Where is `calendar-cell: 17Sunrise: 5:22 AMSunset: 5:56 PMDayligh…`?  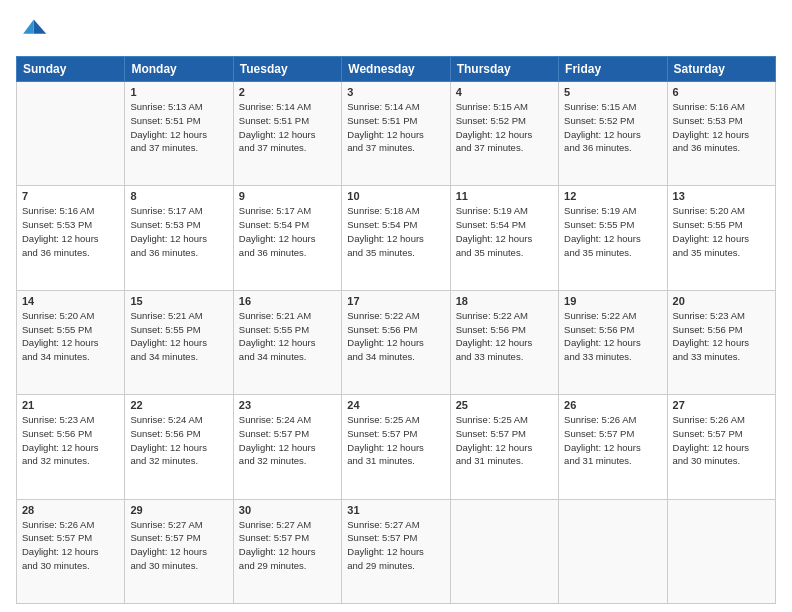 calendar-cell: 17Sunrise: 5:22 AMSunset: 5:56 PMDayligh… is located at coordinates (396, 342).